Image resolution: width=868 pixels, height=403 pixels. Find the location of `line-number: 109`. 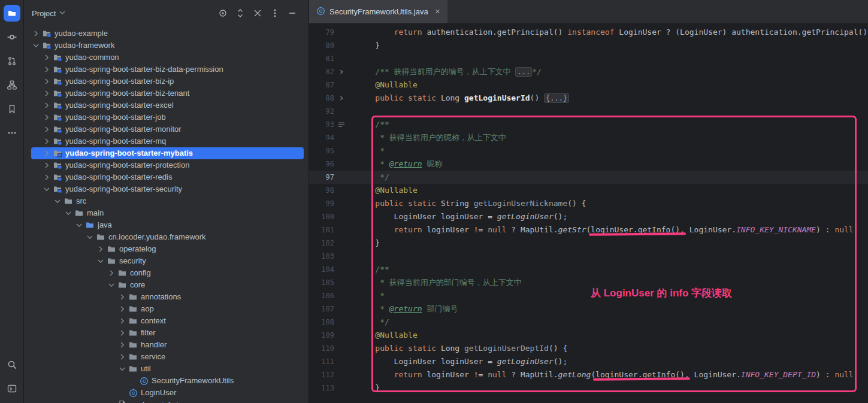

line-number: 109 is located at coordinates (322, 335).